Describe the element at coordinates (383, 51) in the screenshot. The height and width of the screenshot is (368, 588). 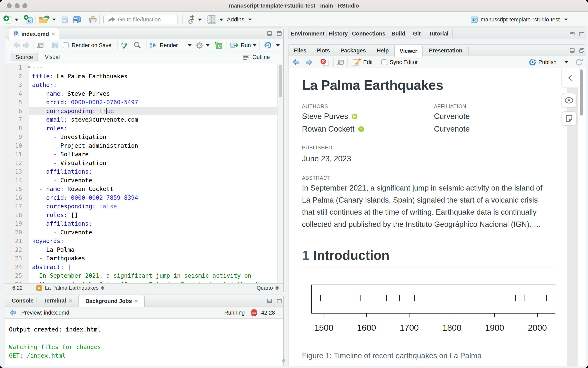
I see `tab-help: Help` at that location.